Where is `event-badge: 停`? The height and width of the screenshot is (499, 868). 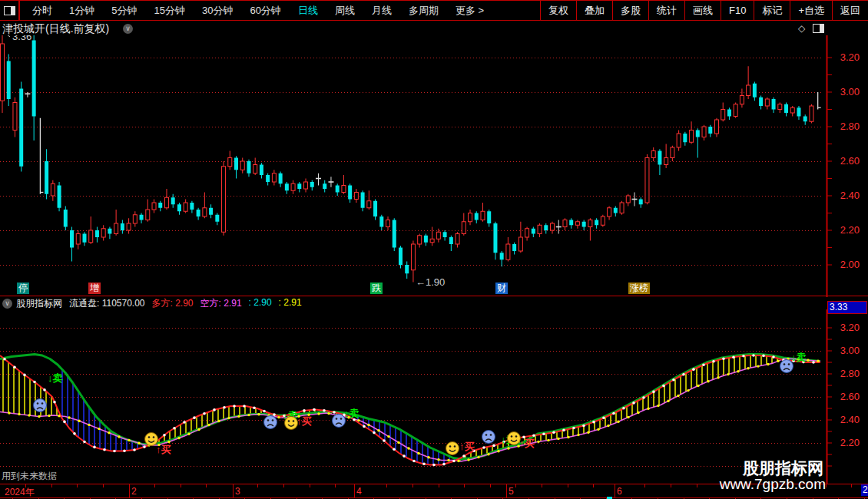
event-badge: 停 is located at coordinates (23, 289).